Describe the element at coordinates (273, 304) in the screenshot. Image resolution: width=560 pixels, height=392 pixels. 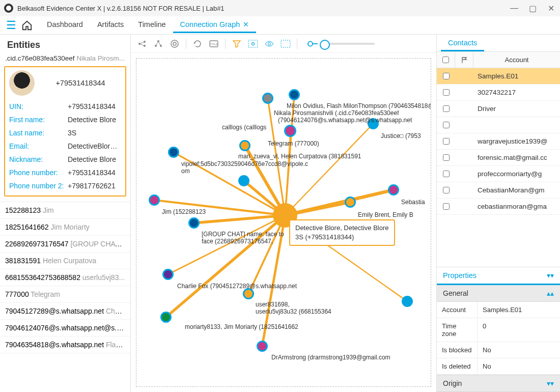
I see `node-label: user831698,` at that location.